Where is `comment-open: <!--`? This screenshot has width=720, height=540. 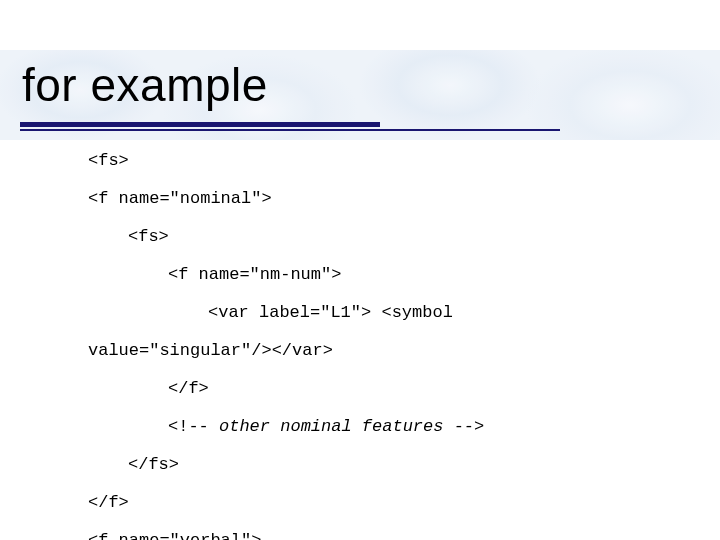
comment-open: <!-- is located at coordinates (194, 426).